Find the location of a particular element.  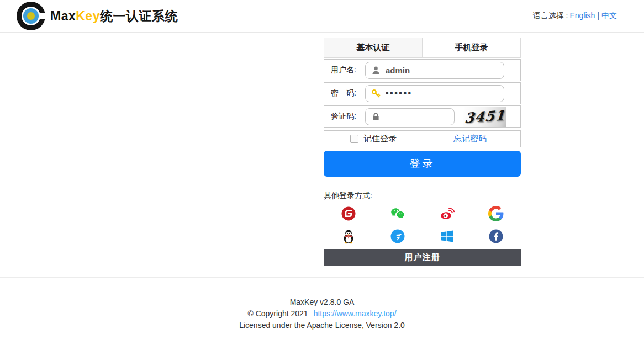

username-label: 用户名: is located at coordinates (348, 70).